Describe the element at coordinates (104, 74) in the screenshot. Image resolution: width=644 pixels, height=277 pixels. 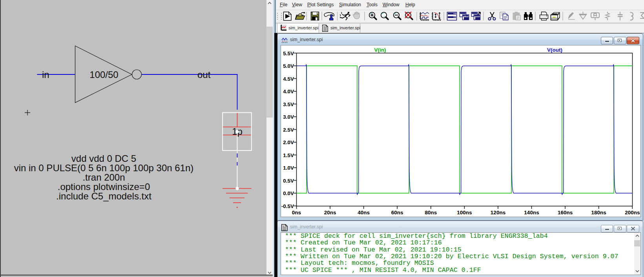
I see `svg-text: 100/50` at that location.